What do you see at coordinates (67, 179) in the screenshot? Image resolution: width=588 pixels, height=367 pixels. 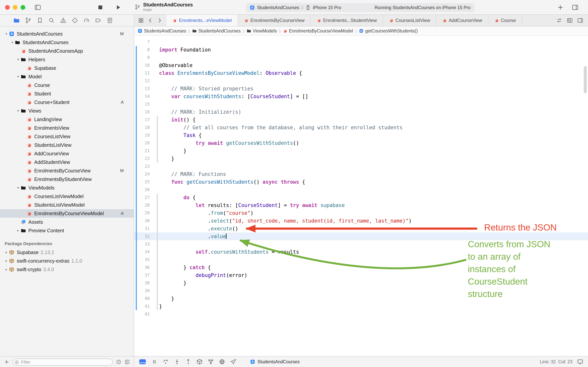 I see `tree-item-enrolmentsbystudentview: EnrolmentsByStudentView` at bounding box center [67, 179].